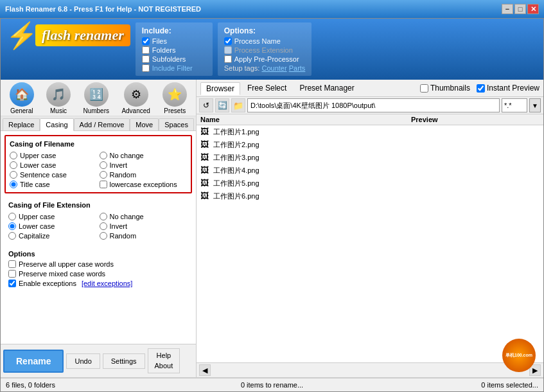 This screenshot has width=544, height=392. What do you see at coordinates (370, 183) in the screenshot?
I see `file-row: 🖼 工作图片5.png` at bounding box center [370, 183].